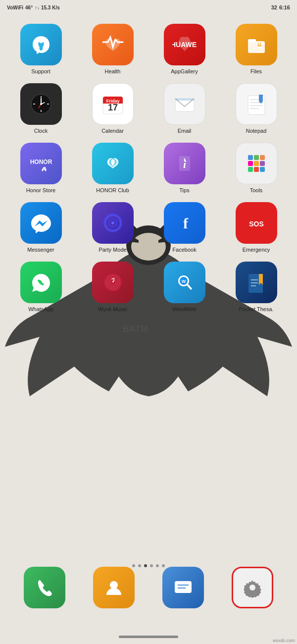 The image size is (297, 644). Describe the element at coordinates (256, 227) in the screenshot. I see `app-emergency: SOS Emergency` at that location.